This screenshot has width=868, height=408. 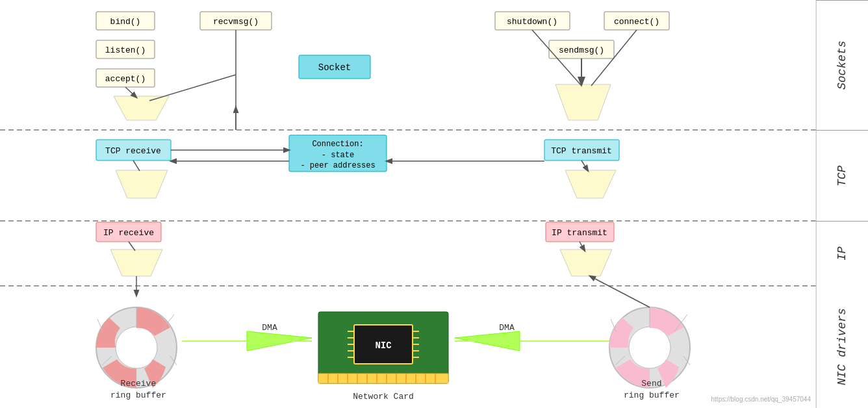 I want to click on receive-ring-buffer-label: Receivering buffer, so click(x=138, y=390).